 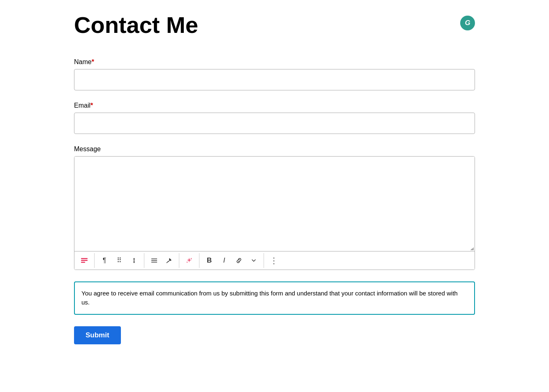 What do you see at coordinates (134, 261) in the screenshot?
I see `move-arrows-icon` at bounding box center [134, 261].